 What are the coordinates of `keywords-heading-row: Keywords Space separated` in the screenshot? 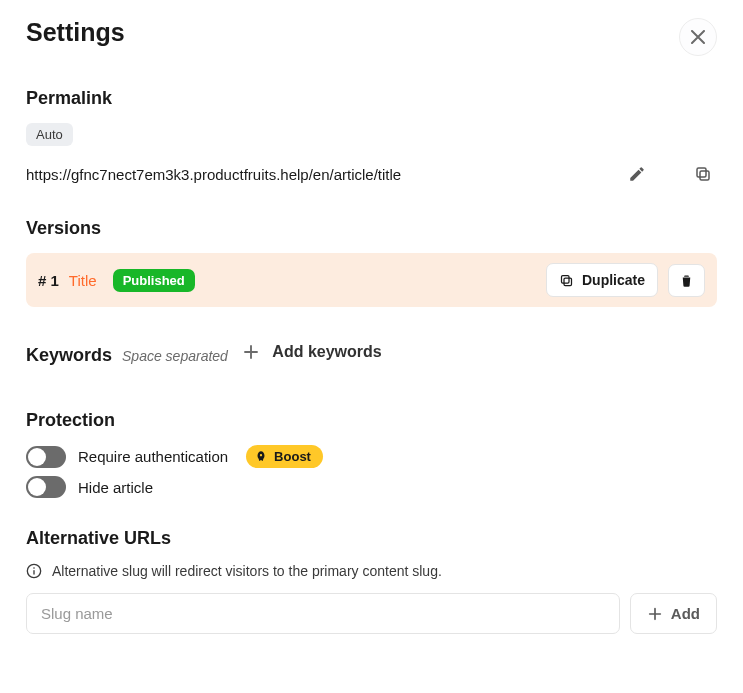 It's located at (127, 356).